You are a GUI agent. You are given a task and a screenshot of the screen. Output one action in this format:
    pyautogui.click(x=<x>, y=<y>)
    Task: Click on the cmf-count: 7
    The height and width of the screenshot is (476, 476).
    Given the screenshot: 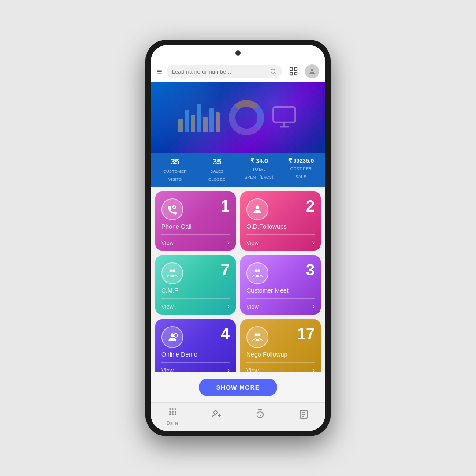 What is the action you would take?
    pyautogui.click(x=225, y=270)
    